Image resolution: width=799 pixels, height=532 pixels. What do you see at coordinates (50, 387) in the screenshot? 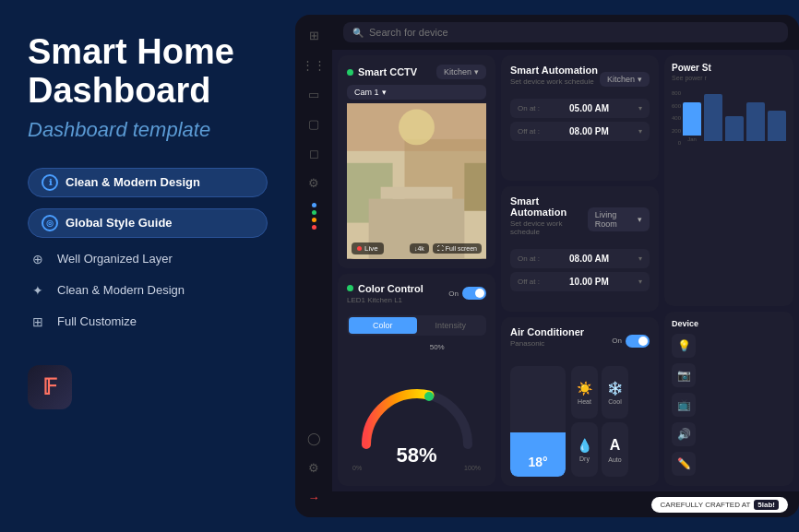
I see `figma-icon: 𝔽` at bounding box center [50, 387].